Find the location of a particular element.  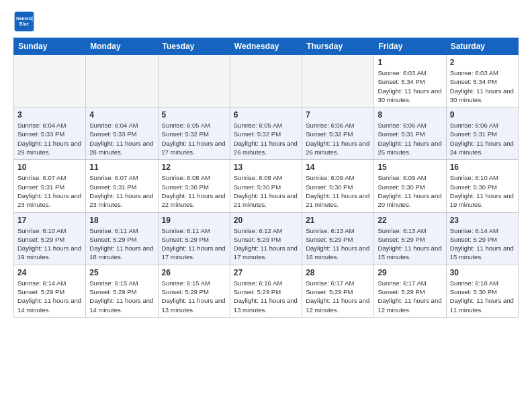

day-number: 16 is located at coordinates (482, 167).